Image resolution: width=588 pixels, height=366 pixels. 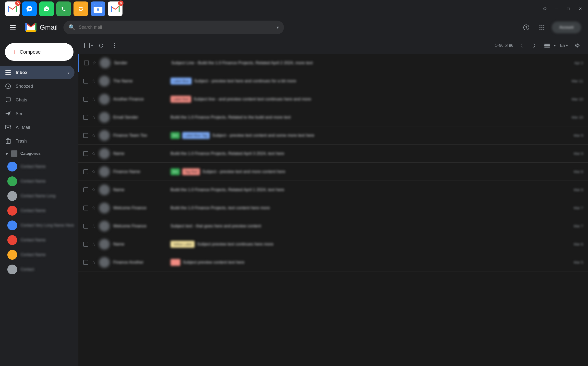 I want to click on contact-item-7: Contact Name, so click(x=39, y=255).